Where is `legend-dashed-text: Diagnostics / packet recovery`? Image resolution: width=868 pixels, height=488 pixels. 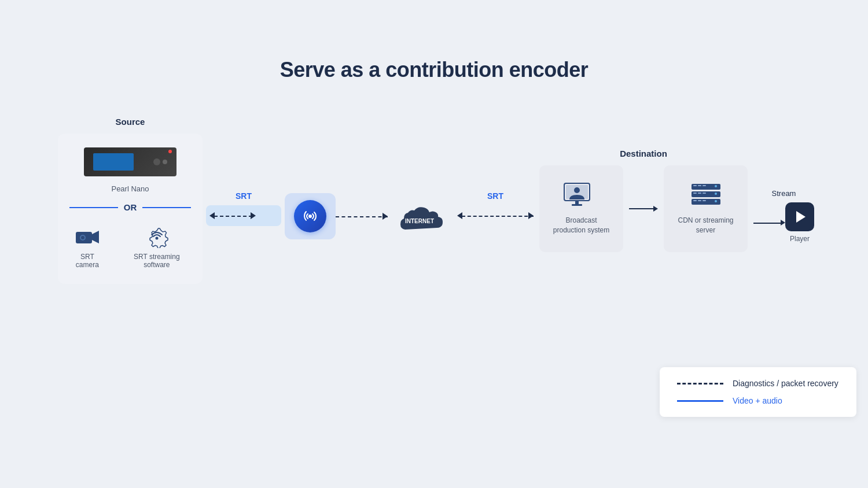
legend-dashed-text: Diagnostics / packet recovery is located at coordinates (786, 383).